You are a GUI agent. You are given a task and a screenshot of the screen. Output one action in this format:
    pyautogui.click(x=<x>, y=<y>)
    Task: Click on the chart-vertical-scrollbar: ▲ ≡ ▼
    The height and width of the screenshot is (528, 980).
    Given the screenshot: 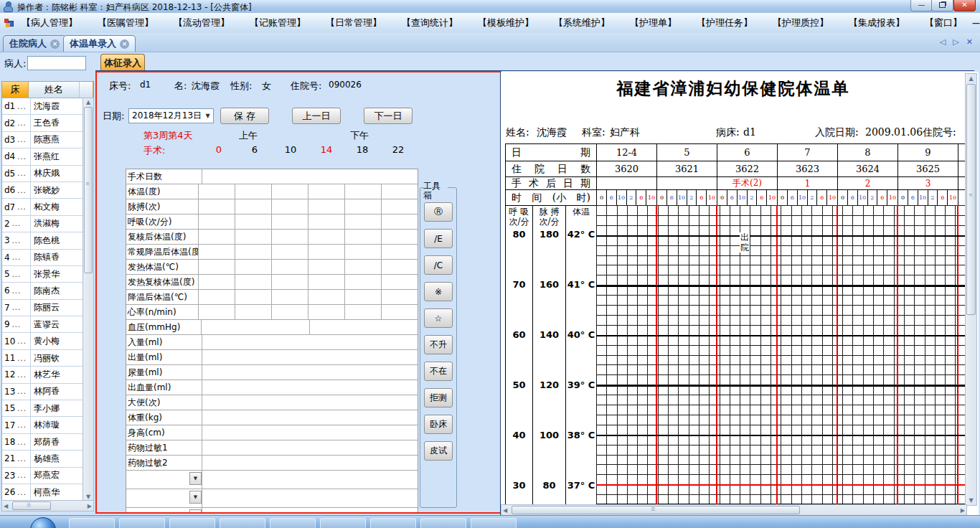 What is the action you would take?
    pyautogui.click(x=971, y=290)
    